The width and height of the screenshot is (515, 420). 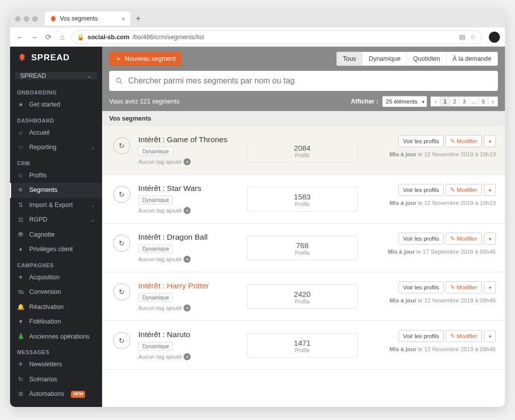 What do you see at coordinates (404, 101) in the screenshot?
I see `page-size-select: 25 éléments` at bounding box center [404, 101].